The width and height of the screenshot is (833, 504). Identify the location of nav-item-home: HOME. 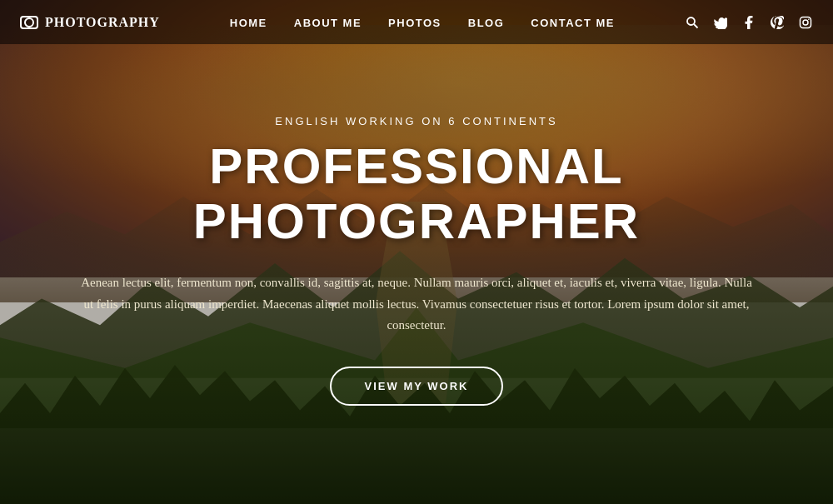
(248, 22).